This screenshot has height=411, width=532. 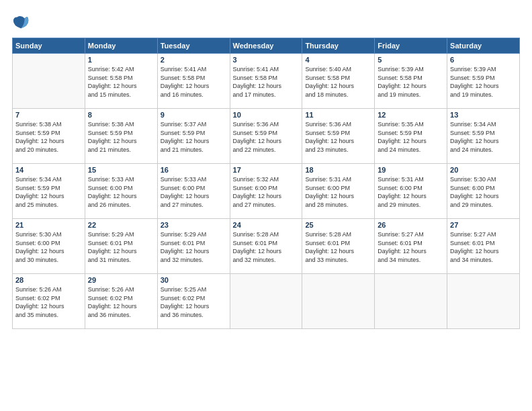 I want to click on week-row-2: 7Sunrise: 5:38 AM Sunset: 5:59 PM Daylig…, so click(x=266, y=136).